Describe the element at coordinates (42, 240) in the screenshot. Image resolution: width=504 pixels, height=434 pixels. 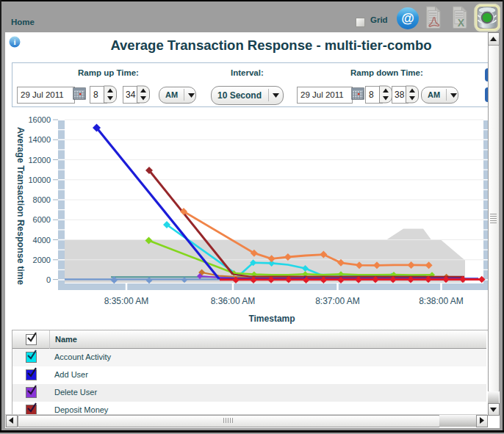
I see `svg-text: 4000` at that location.